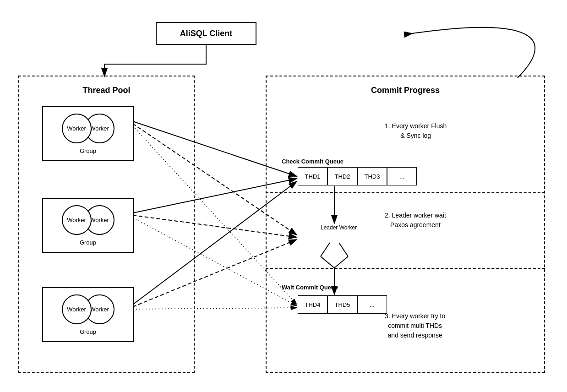  I want to click on worker-group-label-2: Group, so click(88, 243).